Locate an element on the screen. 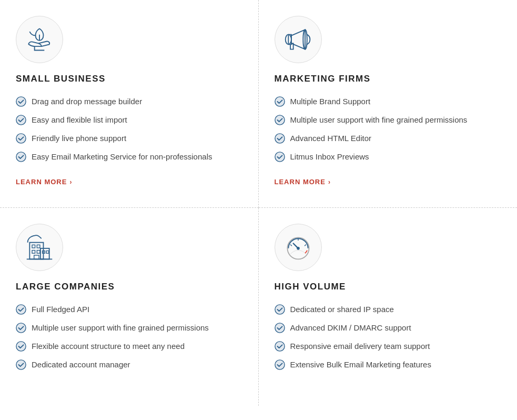 Image resolution: width=517 pixels, height=420 pixels. feature-item: Full Fledged API is located at coordinates (129, 309).